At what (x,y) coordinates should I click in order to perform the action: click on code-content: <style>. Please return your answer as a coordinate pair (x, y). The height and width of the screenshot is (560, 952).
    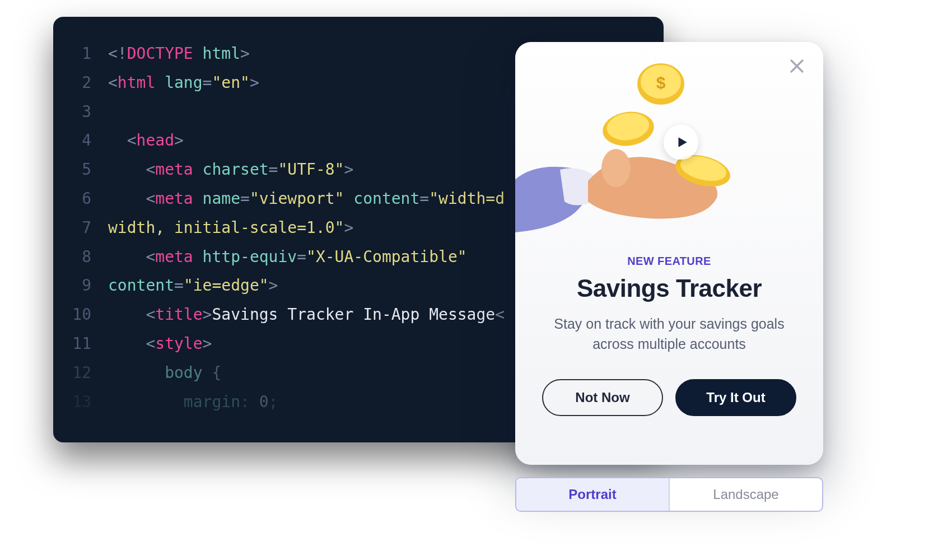
    Looking at the image, I should click on (160, 344).